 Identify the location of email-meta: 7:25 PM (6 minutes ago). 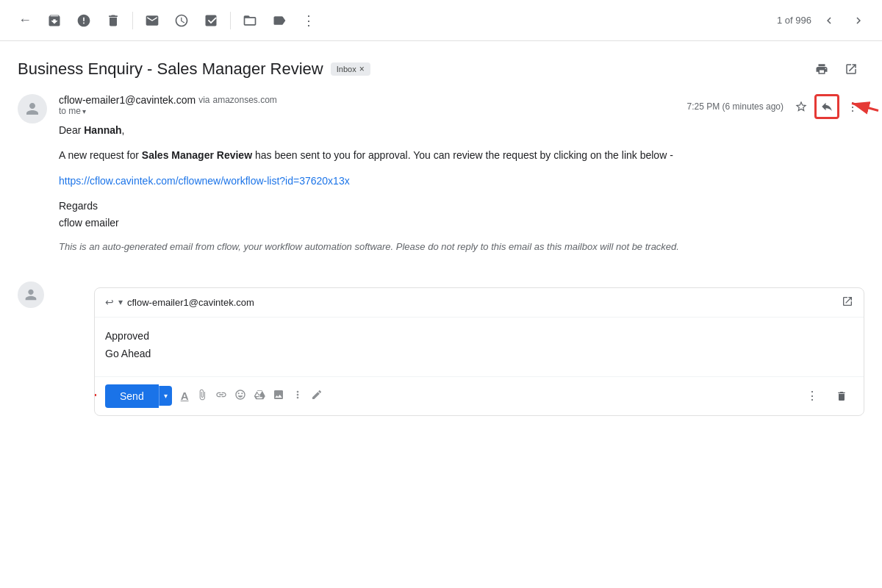
(776, 107).